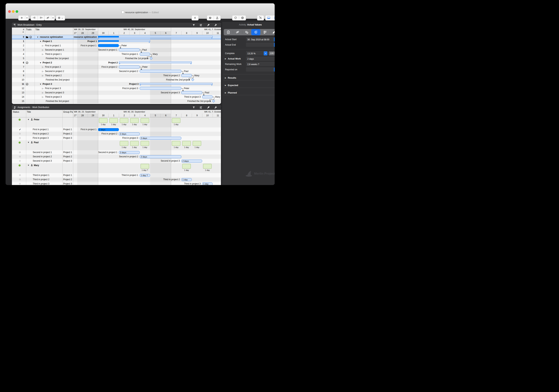 This screenshot has height=392, width=559. What do you see at coordinates (109, 130) in the screenshot?
I see `assignment-bar-done: 2 days` at bounding box center [109, 130].